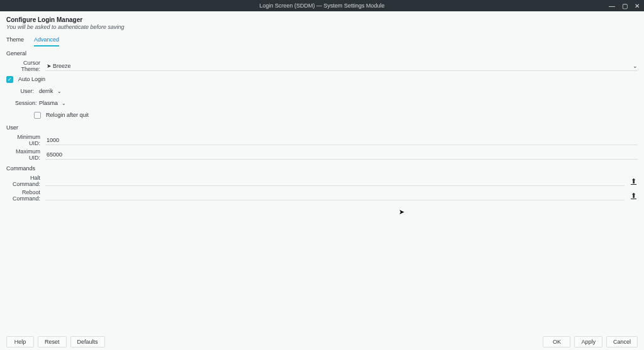 Image resolution: width=644 pixels, height=350 pixels. What do you see at coordinates (401, 212) in the screenshot?
I see `mouse-cursor-icon: ➤` at bounding box center [401, 212].